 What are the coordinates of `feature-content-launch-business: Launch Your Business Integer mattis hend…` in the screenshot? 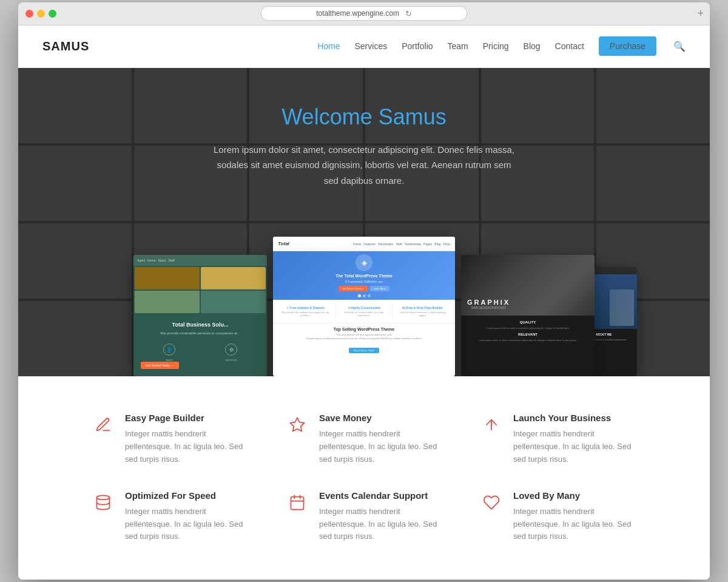 It's located at (575, 439).